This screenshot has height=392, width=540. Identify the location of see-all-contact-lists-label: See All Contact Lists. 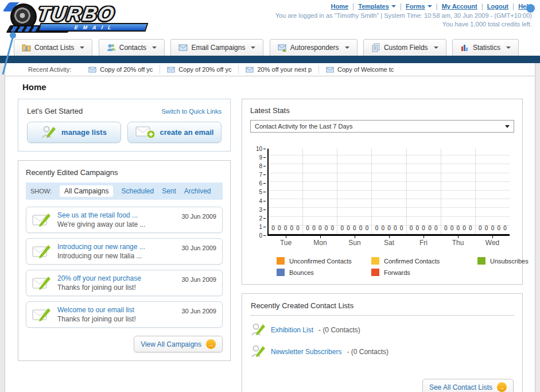
(461, 387).